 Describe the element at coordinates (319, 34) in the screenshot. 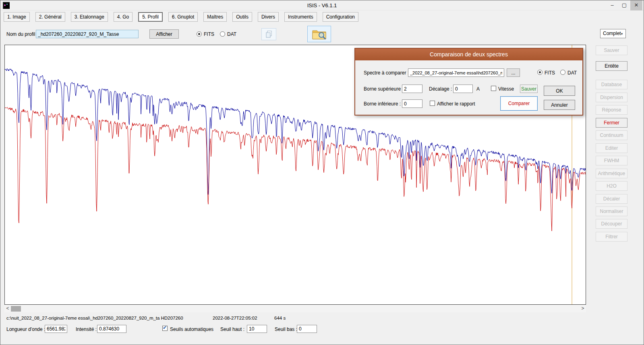

I see `folder-search-icon` at that location.